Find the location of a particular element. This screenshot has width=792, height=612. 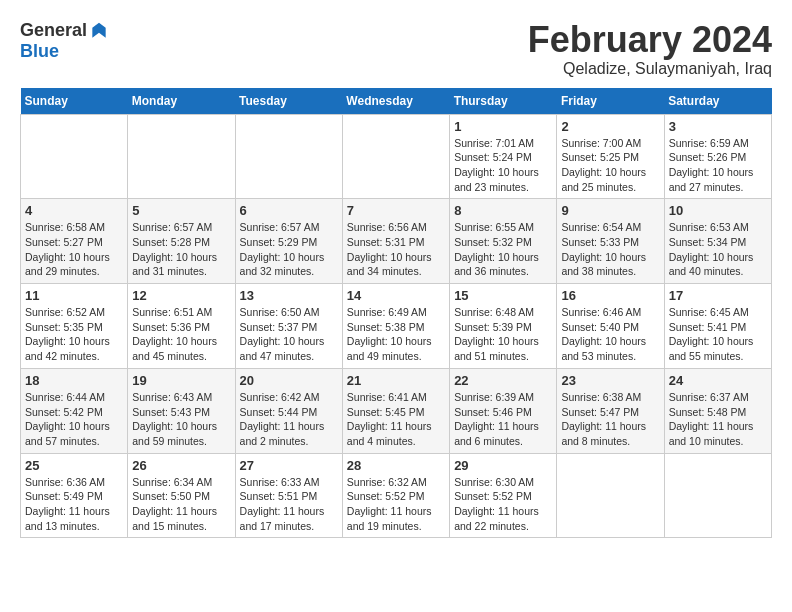

calendar-cell: 29Sunrise: 6:30 AMSunset: 5:52 PMDayligh… is located at coordinates (504, 496).